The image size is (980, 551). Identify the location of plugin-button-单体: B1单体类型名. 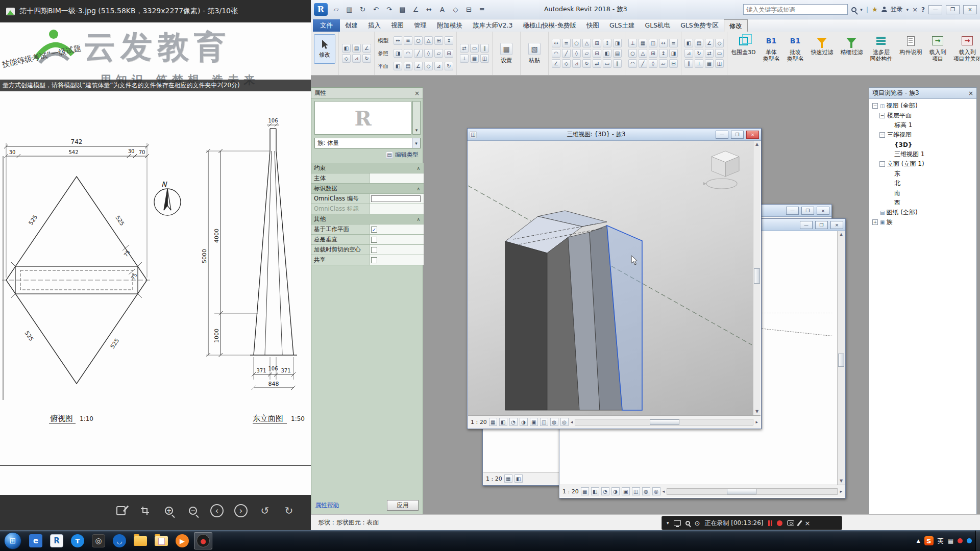
(771, 53).